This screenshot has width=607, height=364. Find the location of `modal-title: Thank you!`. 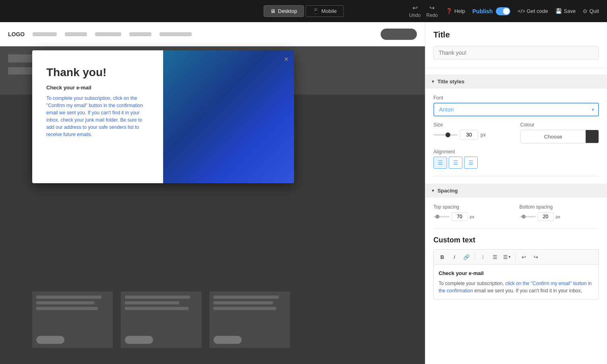

modal-title: Thank you! is located at coordinates (97, 72).